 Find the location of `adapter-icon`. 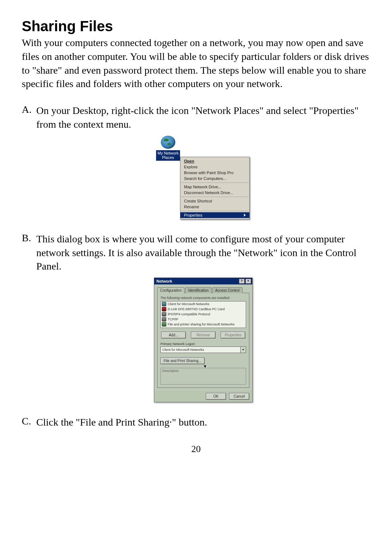

adapter-icon is located at coordinates (164, 309).